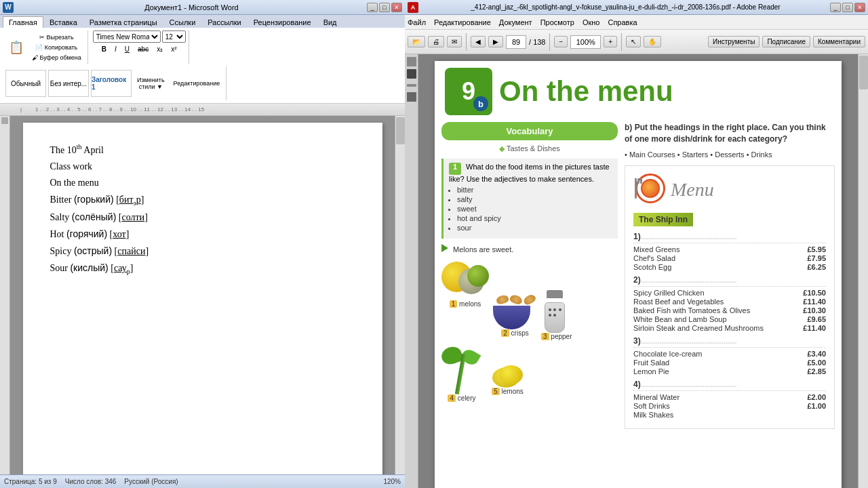 The image size is (868, 488). I want to click on plate-fork-icon, so click(652, 190).